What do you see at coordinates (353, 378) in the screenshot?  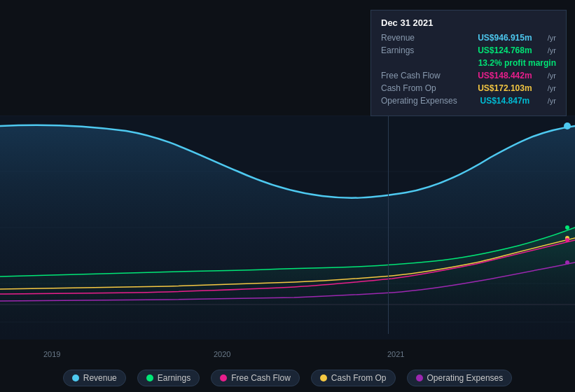 I see `legend-item-cfo: Cash From Op` at bounding box center [353, 378].